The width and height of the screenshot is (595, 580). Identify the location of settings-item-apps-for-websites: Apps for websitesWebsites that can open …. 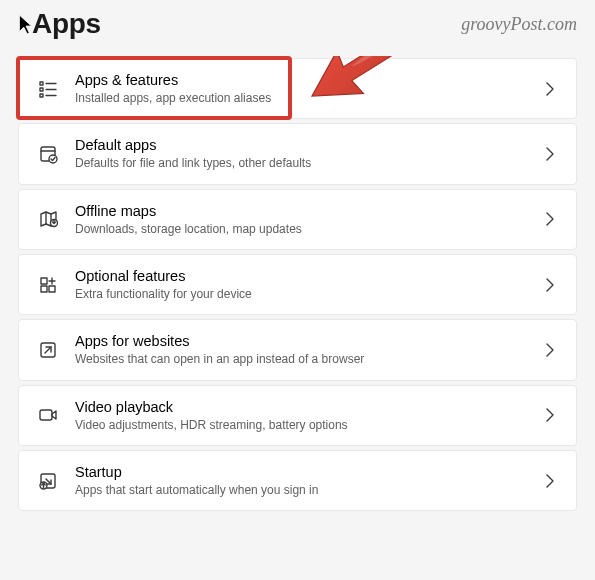
(298, 350).